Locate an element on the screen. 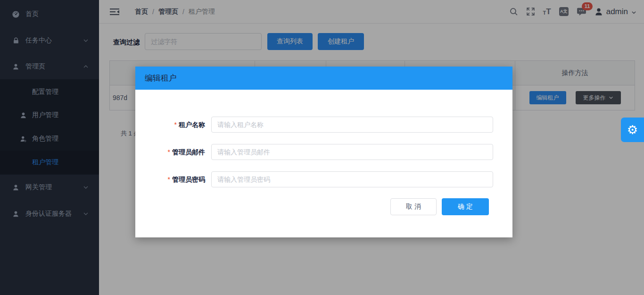 Image resolution: width=644 pixels, height=295 pixels. tenant-name-label: *租户名称 is located at coordinates (170, 125).